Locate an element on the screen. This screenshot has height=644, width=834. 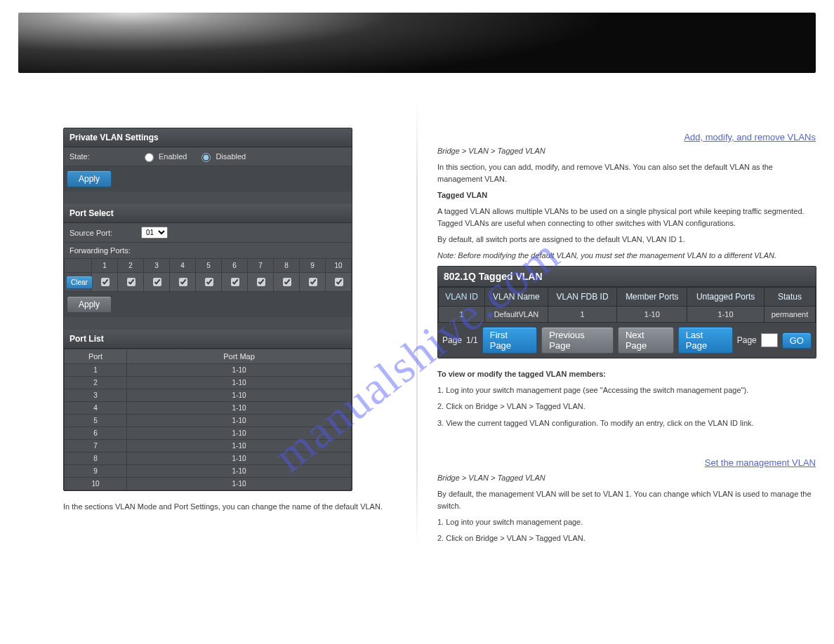
private-vlan-title: Private VLAN Settings is located at coordinates (208, 137).